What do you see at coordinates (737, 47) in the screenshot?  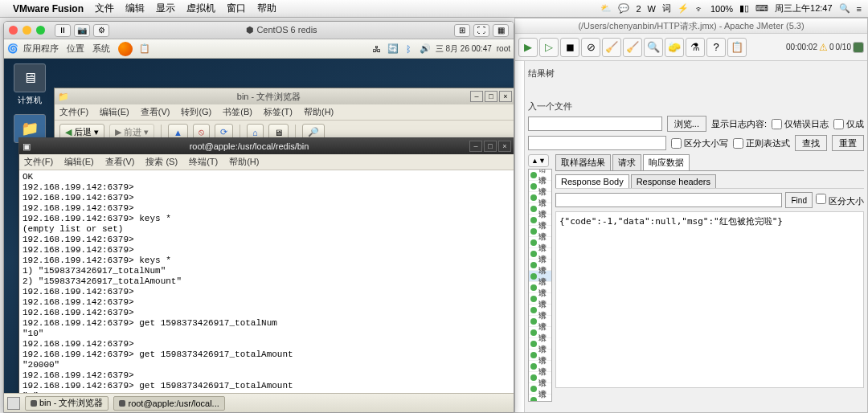 I see `templates-button: 📋` at bounding box center [737, 47].